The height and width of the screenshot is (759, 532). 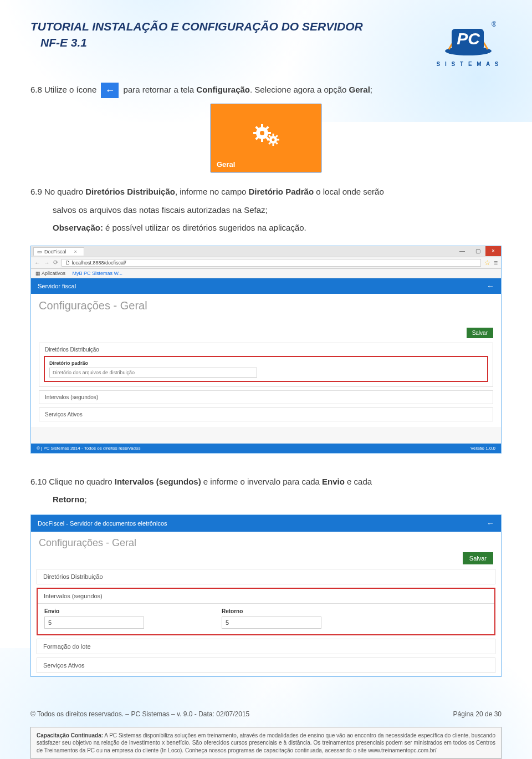 I want to click on section-header-formacao-lote: Formação do lote, so click(x=266, y=646).